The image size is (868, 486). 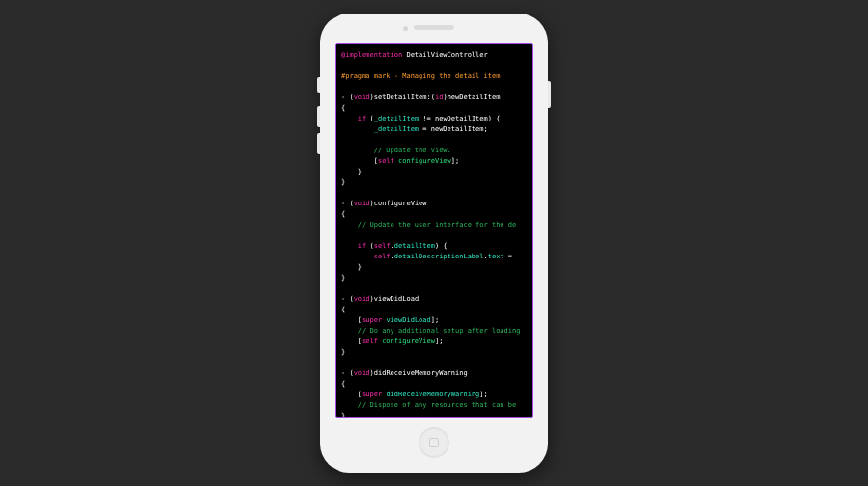 What do you see at coordinates (434, 27) in the screenshot?
I see `earpiece-icon` at bounding box center [434, 27].